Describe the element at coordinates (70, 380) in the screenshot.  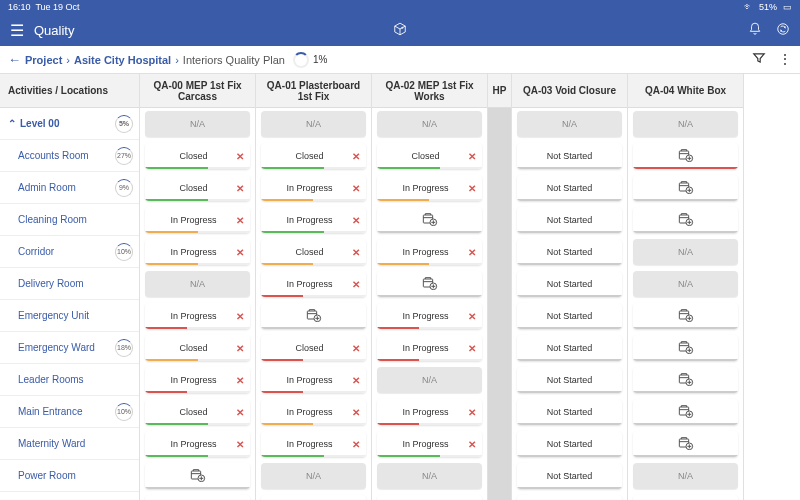
I see `location-row: Leader Rooms` at that location.